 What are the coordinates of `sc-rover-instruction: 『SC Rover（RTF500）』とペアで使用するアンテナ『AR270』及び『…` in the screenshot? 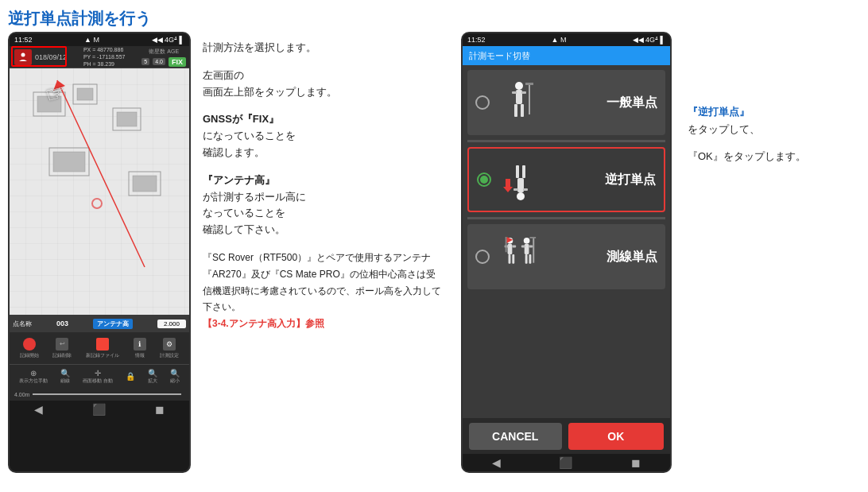 It's located at (322, 291).